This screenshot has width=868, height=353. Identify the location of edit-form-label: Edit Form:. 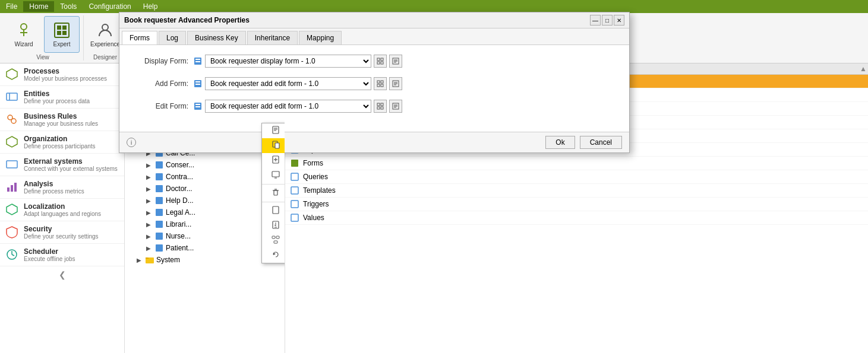
(159, 106).